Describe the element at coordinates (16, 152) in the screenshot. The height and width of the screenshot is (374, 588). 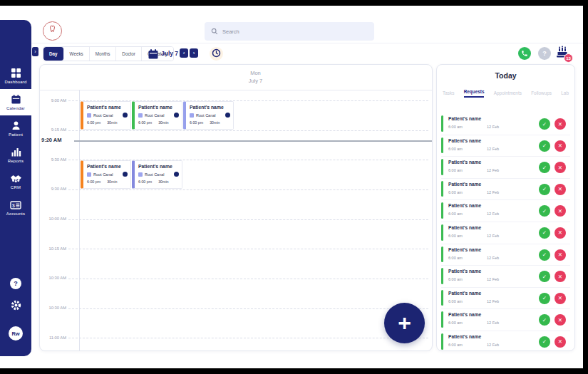
I see `reports-icon` at that location.